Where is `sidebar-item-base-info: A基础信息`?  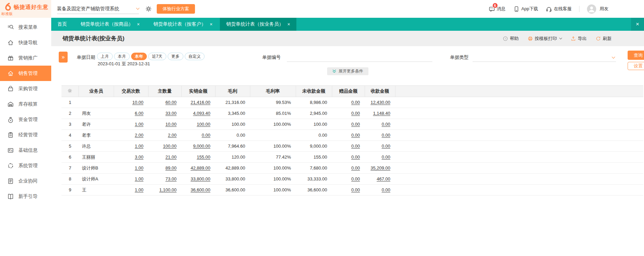
sidebar-item-base-info: A基础信息 is located at coordinates (26, 150).